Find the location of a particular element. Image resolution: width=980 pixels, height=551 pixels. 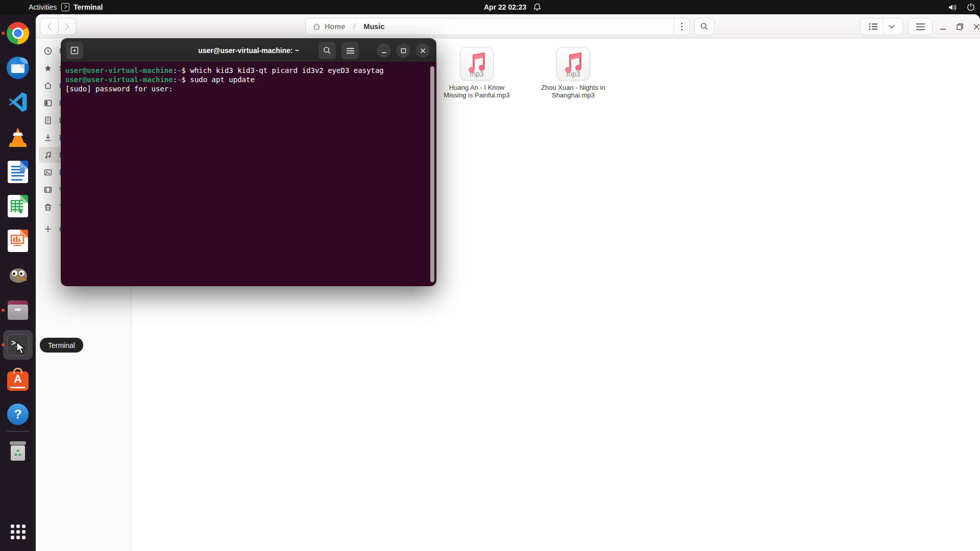

impress-icon is located at coordinates (18, 241).